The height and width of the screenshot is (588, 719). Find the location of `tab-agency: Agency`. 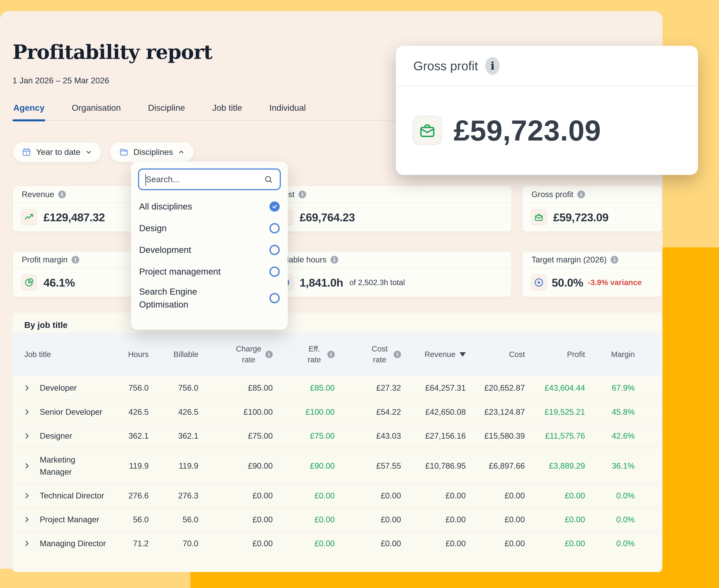

tab-agency: Agency is located at coordinates (29, 111).